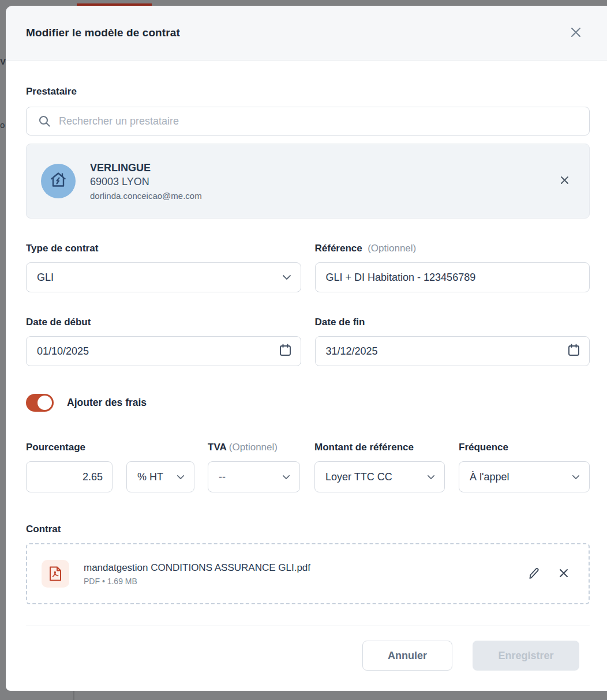  I want to click on modal-close-button, so click(576, 33).